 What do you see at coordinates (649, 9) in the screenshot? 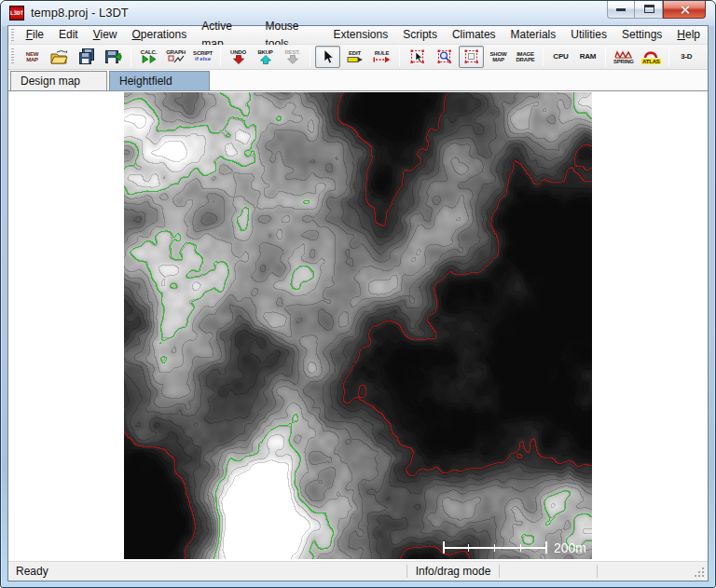
I see `maximize-button` at bounding box center [649, 9].